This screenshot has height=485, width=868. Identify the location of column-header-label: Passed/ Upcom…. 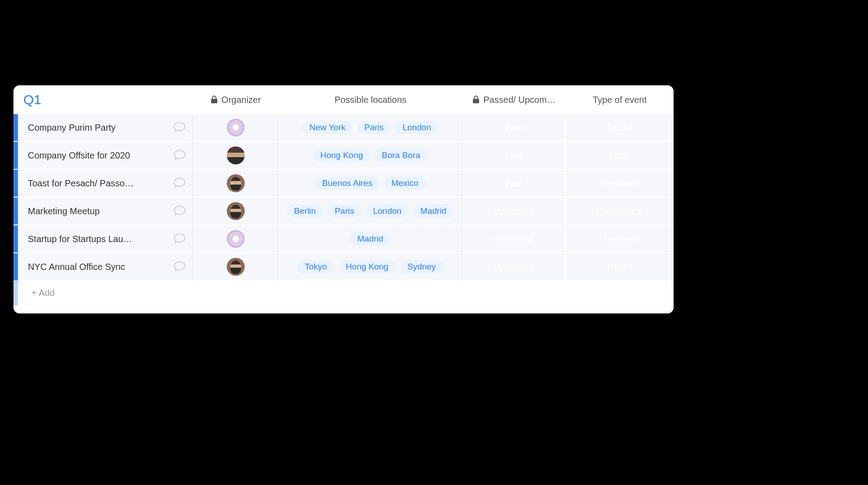
(519, 100).